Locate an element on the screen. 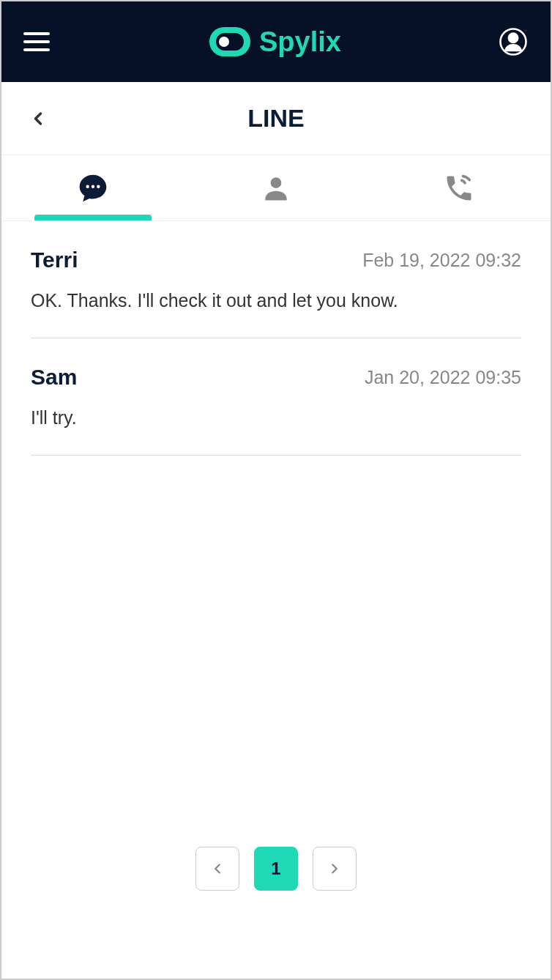 This screenshot has width=552, height=980. page-title: LINE is located at coordinates (275, 119).